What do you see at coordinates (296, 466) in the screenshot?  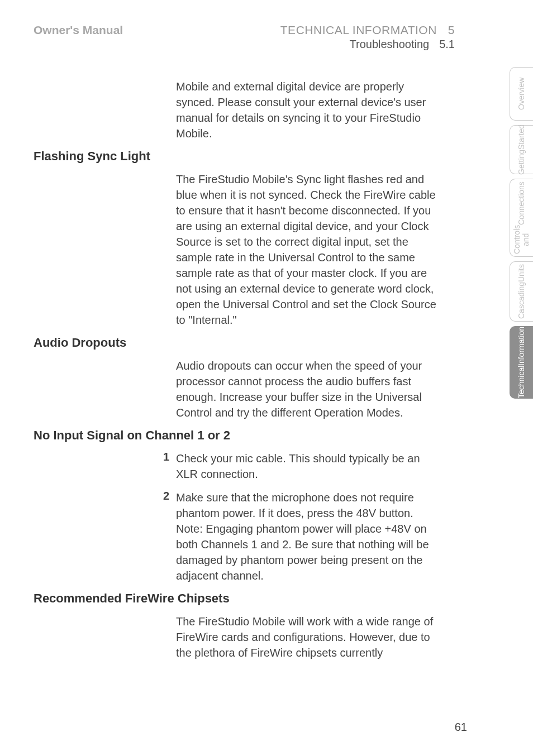 I see `list-item: 1 Check your mic cable. This should typi…` at bounding box center [296, 466].